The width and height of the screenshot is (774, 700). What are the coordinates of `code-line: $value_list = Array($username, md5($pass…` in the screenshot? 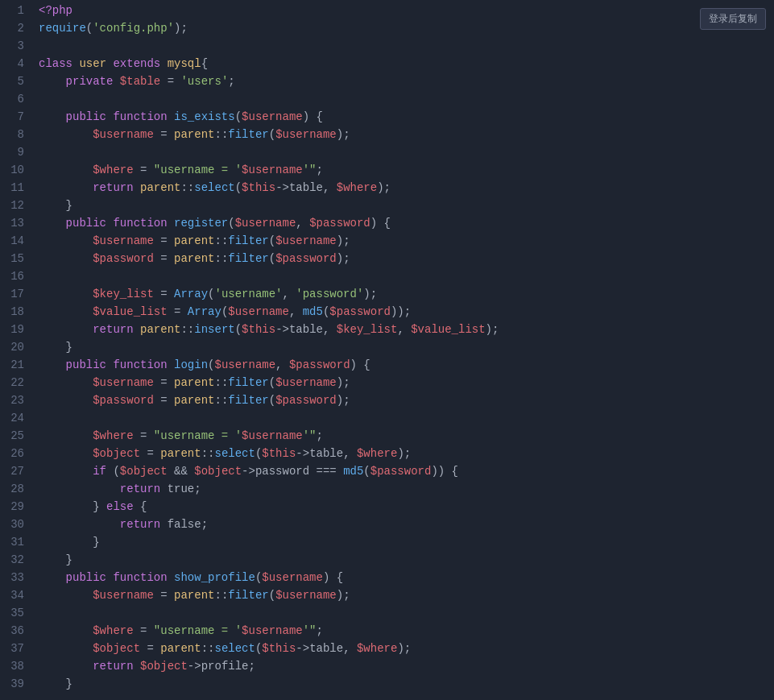 It's located at (404, 312).